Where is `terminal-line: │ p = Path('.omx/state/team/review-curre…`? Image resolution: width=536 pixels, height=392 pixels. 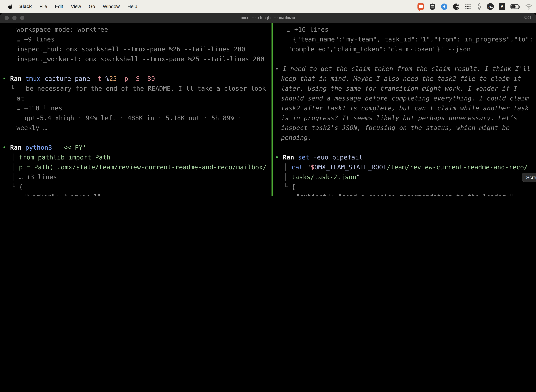 terminal-line: │ p = Path('.omx/state/team/review-curre… is located at coordinates (136, 167).